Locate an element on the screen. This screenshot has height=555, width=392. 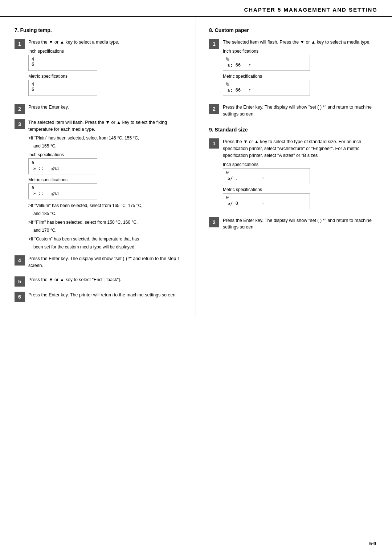
step-1-row: 1 Press the ▼ or ▲ key to select a media… is located at coordinates (99, 69).